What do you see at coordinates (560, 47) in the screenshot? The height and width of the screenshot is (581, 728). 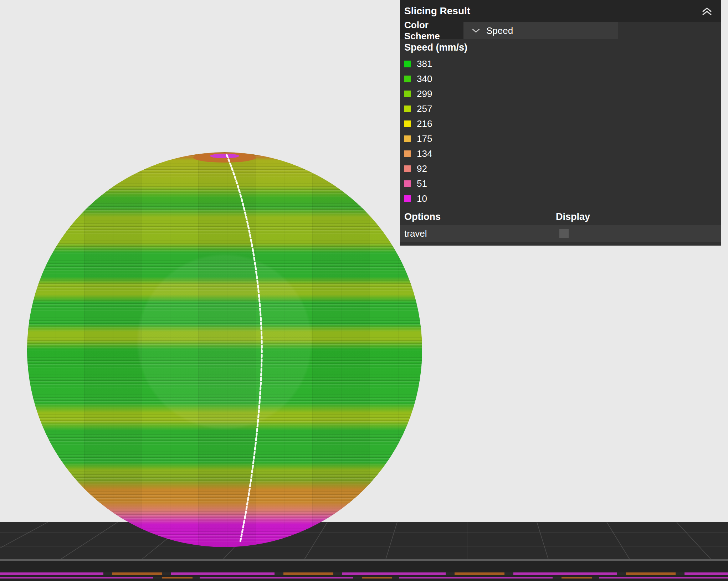 I see `legend-title: Speed (mm/s)` at bounding box center [560, 47].